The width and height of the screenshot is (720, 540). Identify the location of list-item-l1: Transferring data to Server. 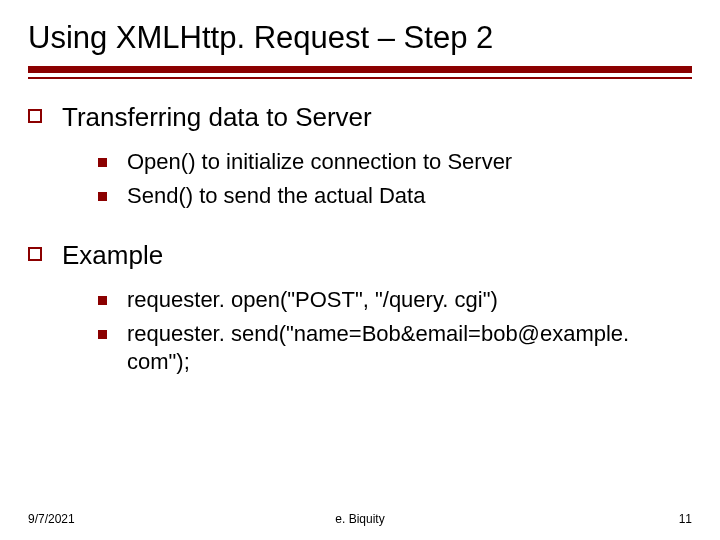
(360, 118).